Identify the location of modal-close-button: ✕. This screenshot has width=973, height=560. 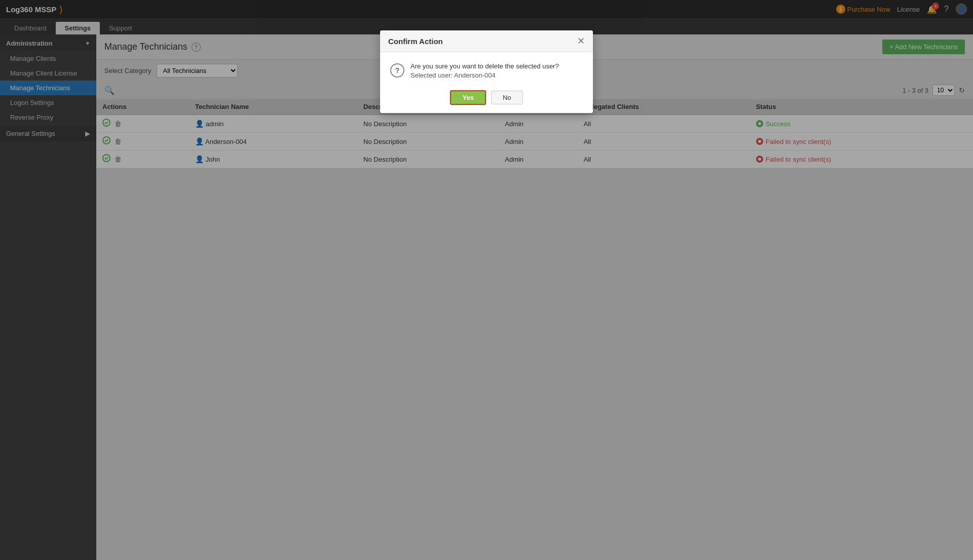
(581, 41).